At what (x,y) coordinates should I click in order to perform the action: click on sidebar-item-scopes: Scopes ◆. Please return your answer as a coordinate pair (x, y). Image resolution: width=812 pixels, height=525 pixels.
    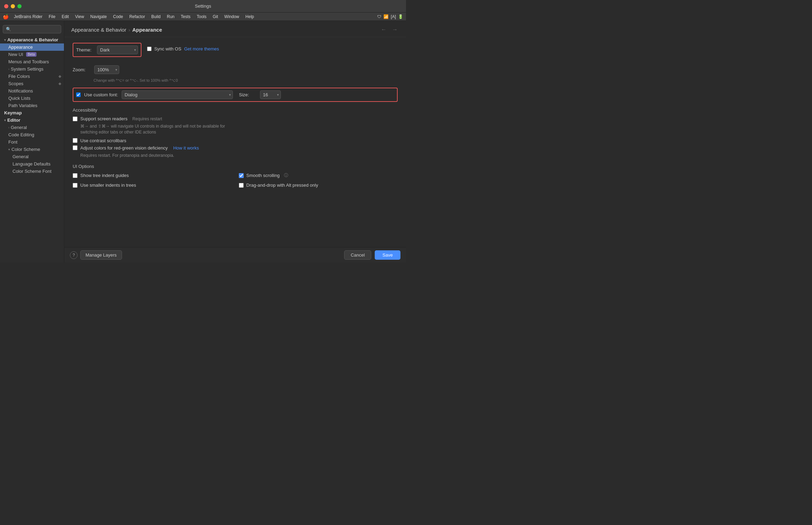
    Looking at the image, I should click on (32, 83).